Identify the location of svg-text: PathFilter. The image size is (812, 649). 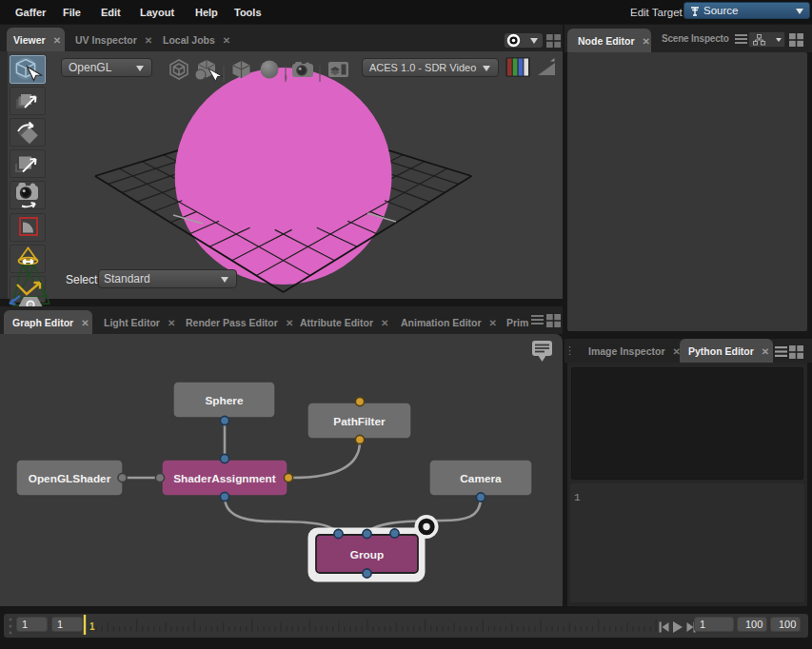
(360, 422).